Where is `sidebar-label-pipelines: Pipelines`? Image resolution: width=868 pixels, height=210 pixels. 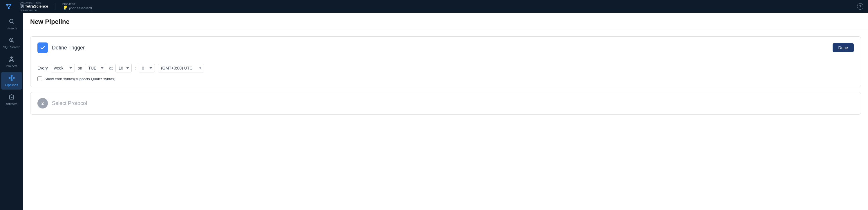 sidebar-label-pipelines: Pipelines is located at coordinates (11, 85).